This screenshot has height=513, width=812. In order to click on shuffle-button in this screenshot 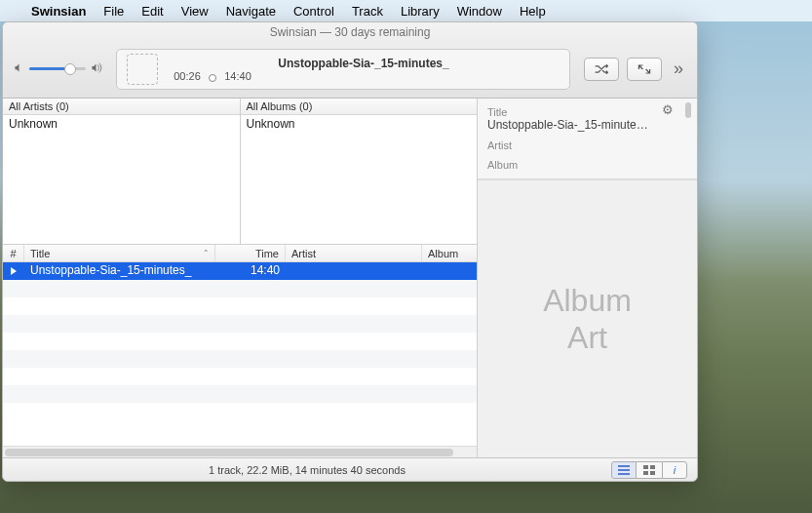, I will do `click(601, 69)`.